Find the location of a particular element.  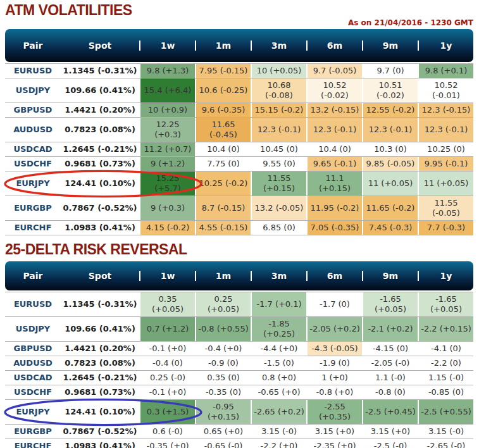

cell-eurusd-3m: 10 (+0.05) is located at coordinates (278, 71).